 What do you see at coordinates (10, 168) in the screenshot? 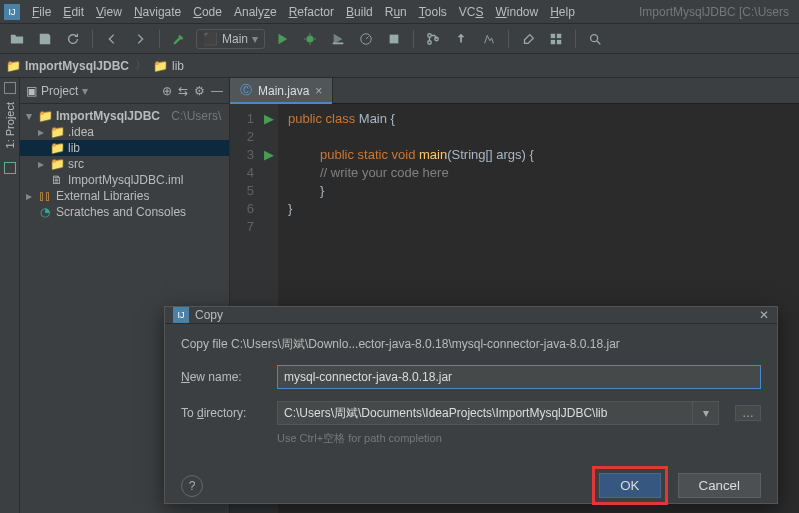
I see `structure-tool-icon` at bounding box center [10, 168].